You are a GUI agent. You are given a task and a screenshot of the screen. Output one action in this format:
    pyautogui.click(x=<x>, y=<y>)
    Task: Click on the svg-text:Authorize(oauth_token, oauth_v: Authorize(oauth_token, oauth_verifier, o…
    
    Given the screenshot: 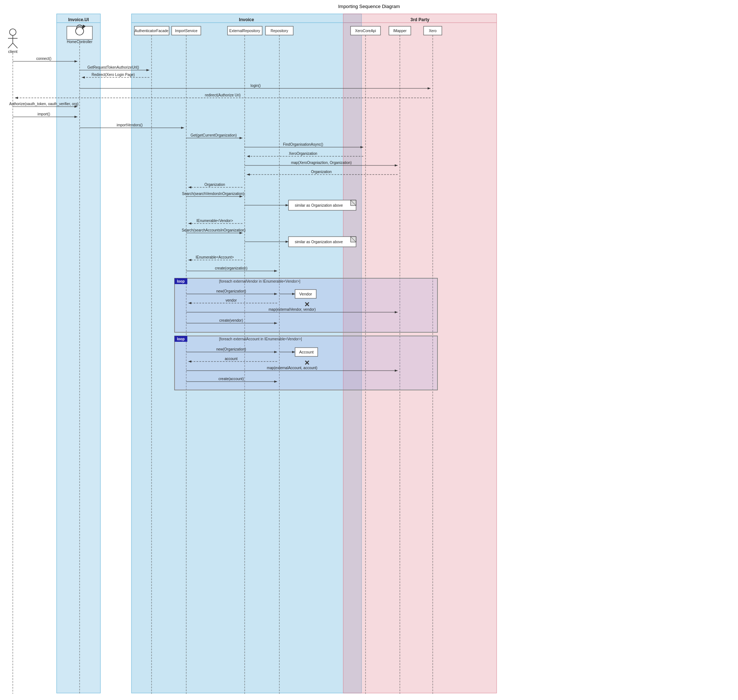 What is the action you would take?
    pyautogui.click(x=44, y=104)
    